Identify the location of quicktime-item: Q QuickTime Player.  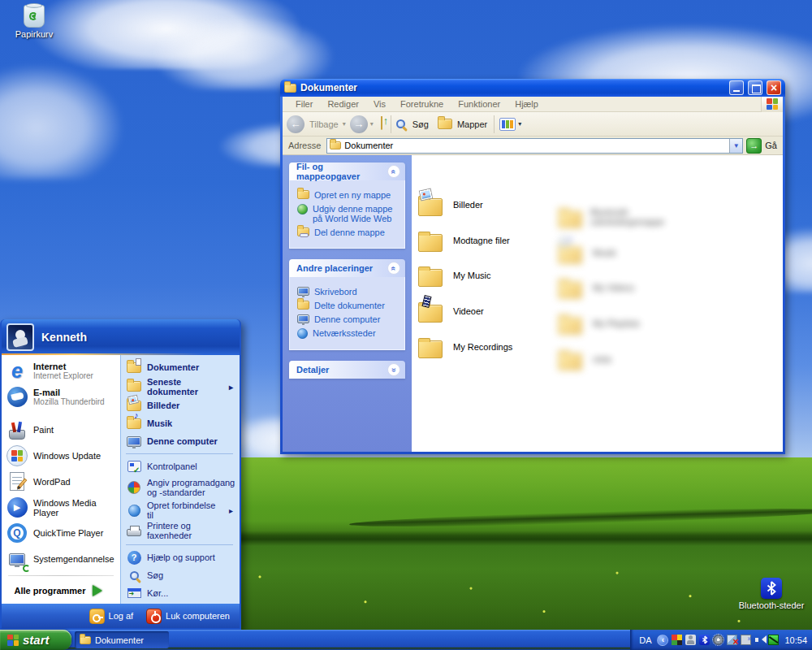
(61, 533).